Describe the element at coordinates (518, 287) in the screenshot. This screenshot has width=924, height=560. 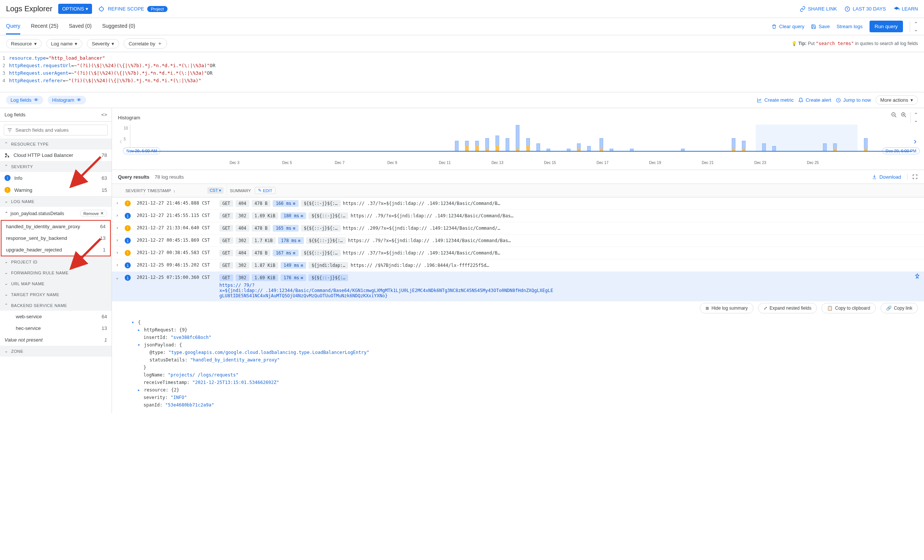
I see `table-row-expanded: ⌄ i 2021-12-25 07:15:00.360 CST GET 302 …` at that location.